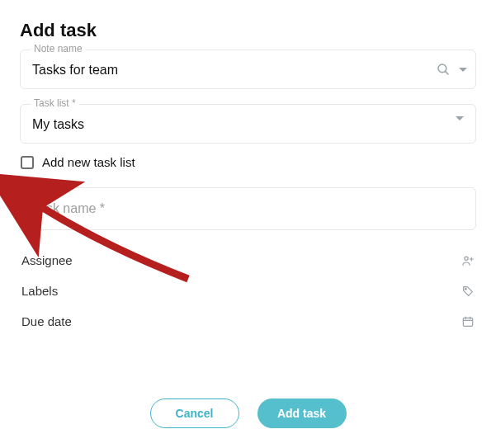 The height and width of the screenshot is (448, 496). I want to click on task-name-placeholder: Task name, so click(64, 208).